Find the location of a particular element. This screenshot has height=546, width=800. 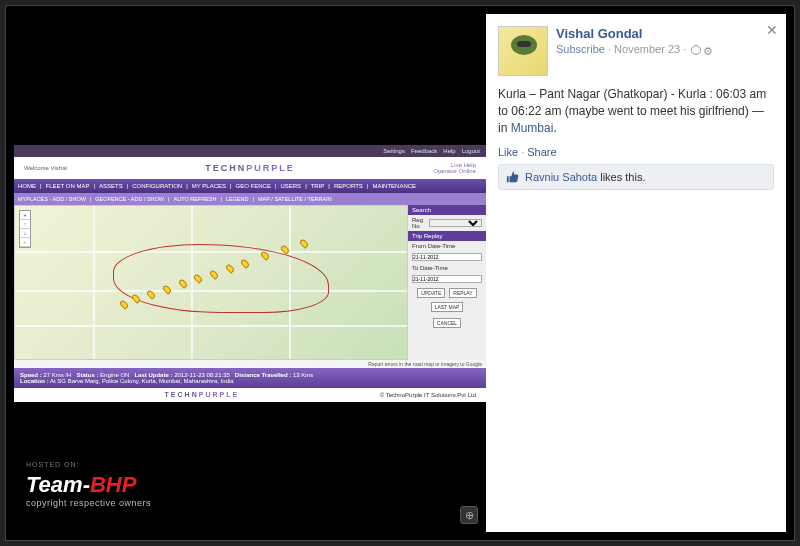

nav-myplaces: MY PLACES is located at coordinates (209, 186).